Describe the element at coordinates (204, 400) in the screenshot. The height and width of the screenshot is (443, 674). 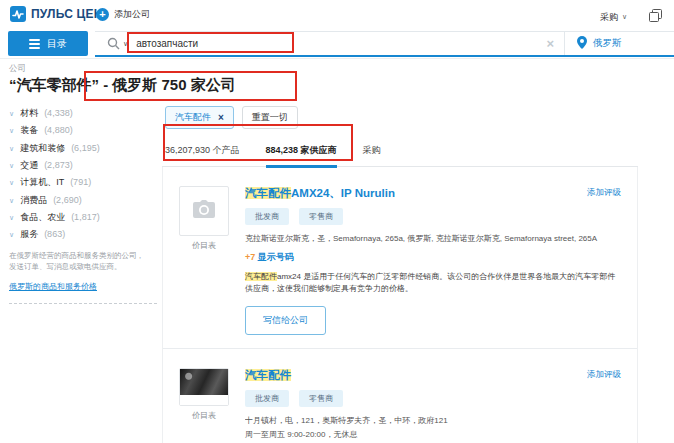
I see `photo-padding` at that location.